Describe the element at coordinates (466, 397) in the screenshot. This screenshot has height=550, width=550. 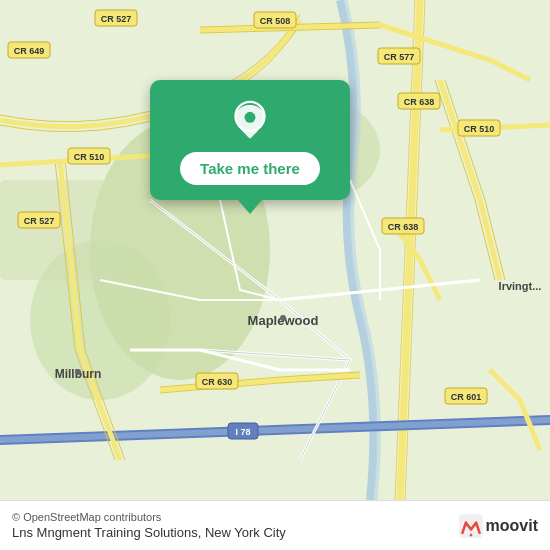
I see `svg-text: CR 601` at that location.